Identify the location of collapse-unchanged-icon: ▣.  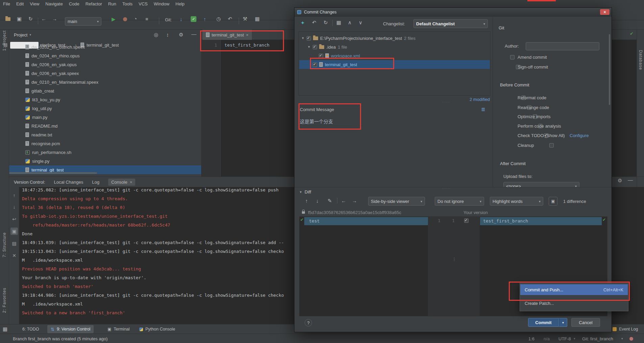
(553, 201).